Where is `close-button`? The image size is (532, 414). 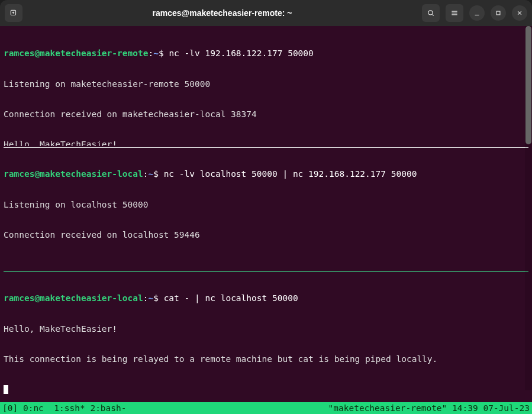
close-button is located at coordinates (520, 13).